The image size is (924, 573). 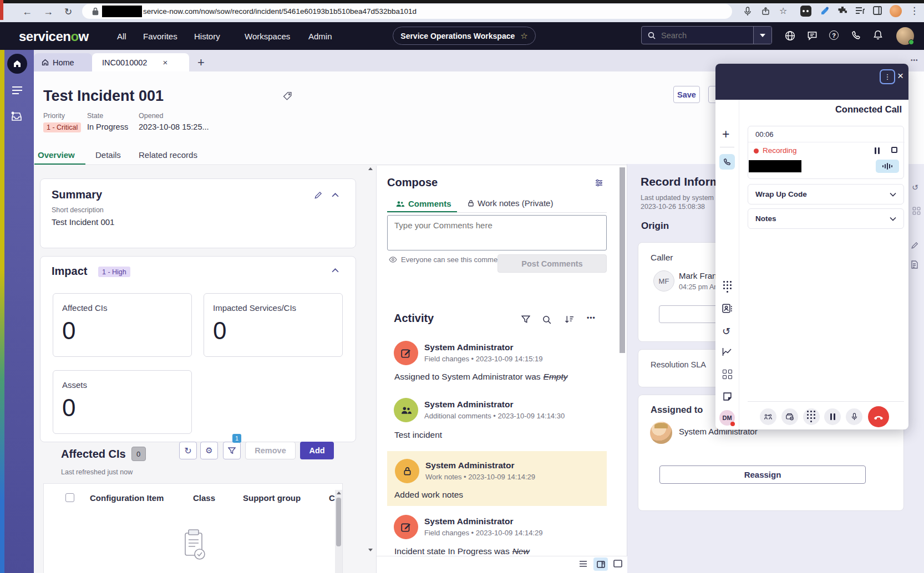 What do you see at coordinates (332, 498) in the screenshot?
I see `column-header-truncated: C` at bounding box center [332, 498].